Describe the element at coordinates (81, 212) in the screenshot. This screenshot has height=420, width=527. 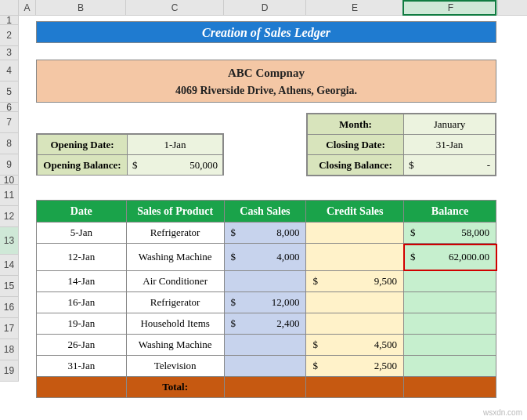
I see `ledger-header-date: Date` at that location.